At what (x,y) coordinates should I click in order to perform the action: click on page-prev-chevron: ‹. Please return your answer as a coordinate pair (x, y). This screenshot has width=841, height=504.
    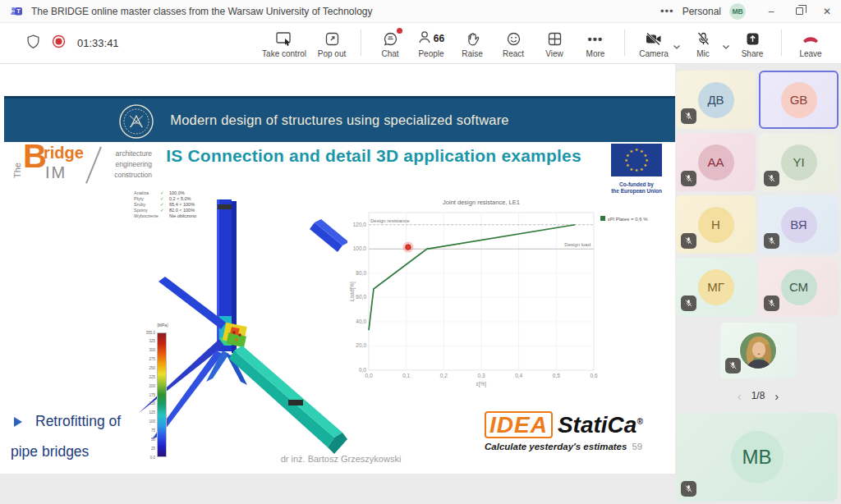
    Looking at the image, I should click on (739, 396).